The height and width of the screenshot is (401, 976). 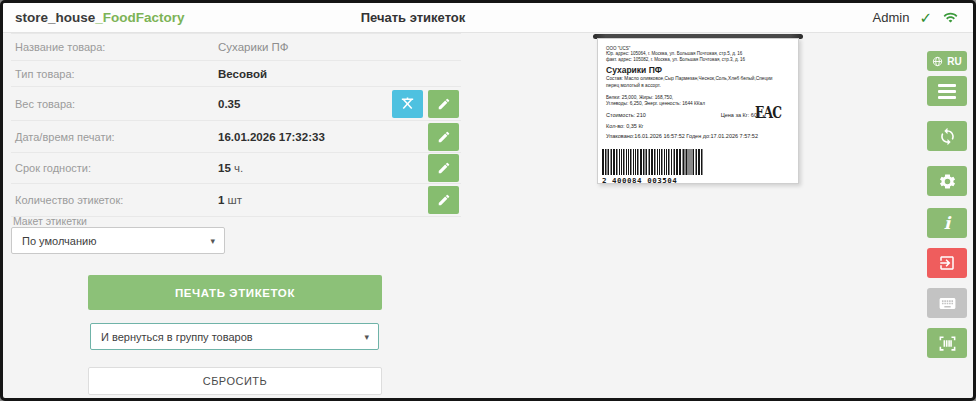 I want to click on barcode-scan-icon, so click(x=948, y=344).